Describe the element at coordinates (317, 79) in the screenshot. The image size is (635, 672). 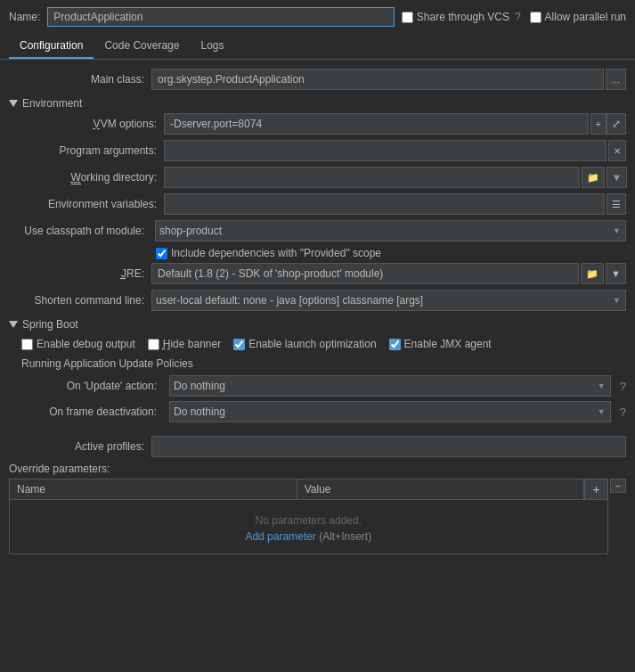
I see `main-class-row: Main class: ...` at that location.